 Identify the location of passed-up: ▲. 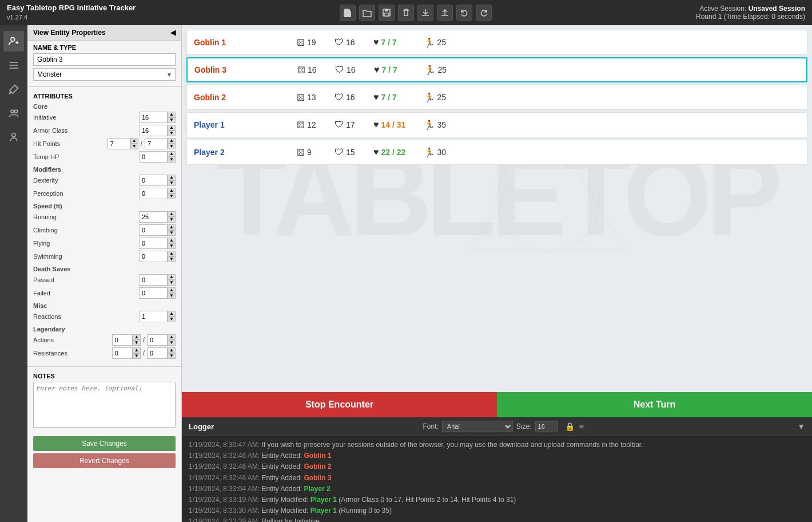
(172, 277).